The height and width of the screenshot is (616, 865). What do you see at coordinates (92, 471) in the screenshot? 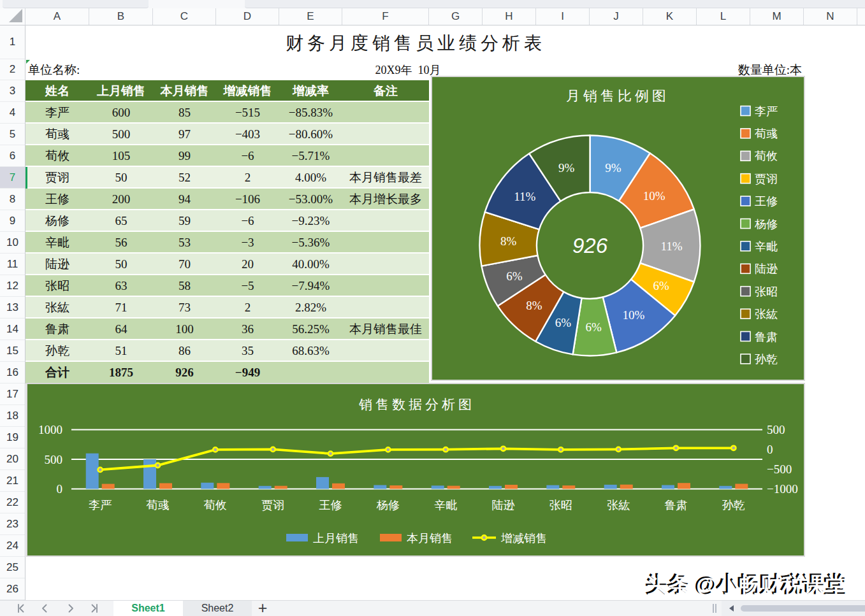
I see `bar-上月销售-李严` at bounding box center [92, 471].